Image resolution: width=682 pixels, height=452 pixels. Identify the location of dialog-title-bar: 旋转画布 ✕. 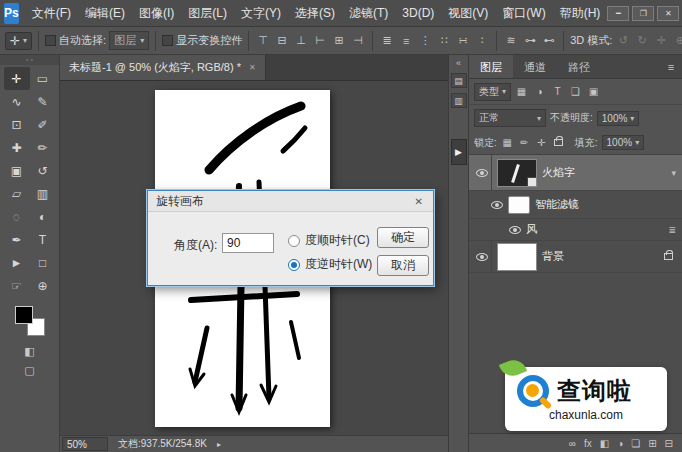
(290, 202).